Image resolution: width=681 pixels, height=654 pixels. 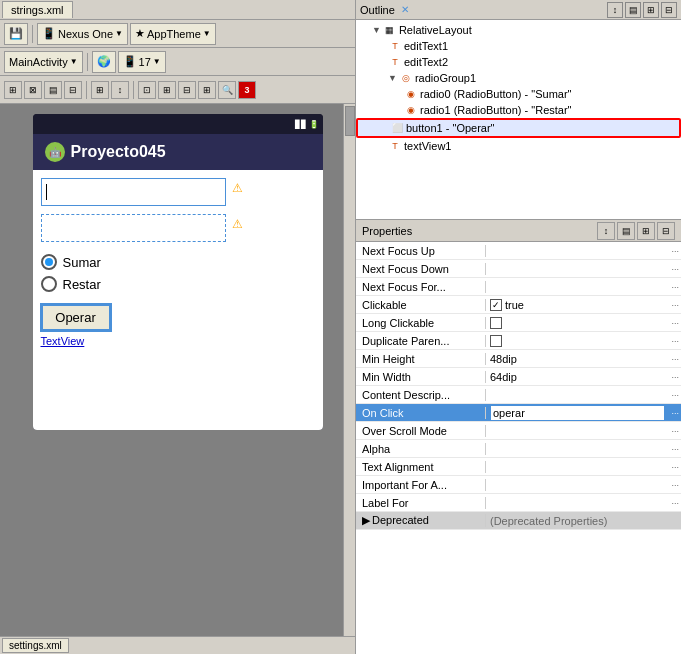 What do you see at coordinates (578, 341) in the screenshot?
I see `prop-value-duplicate-paren` at bounding box center [578, 341].